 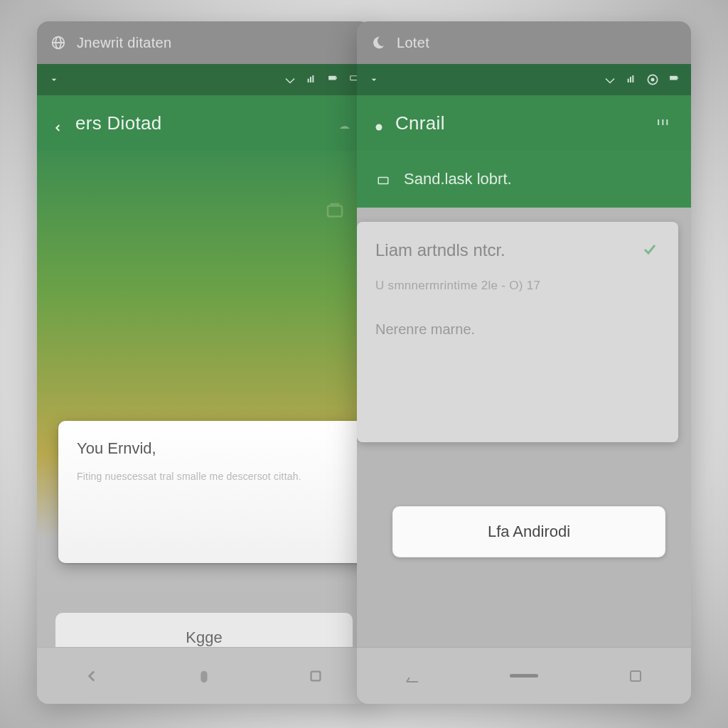 I want to click on app-action-bar: ers Diotad, so click(x=204, y=123).